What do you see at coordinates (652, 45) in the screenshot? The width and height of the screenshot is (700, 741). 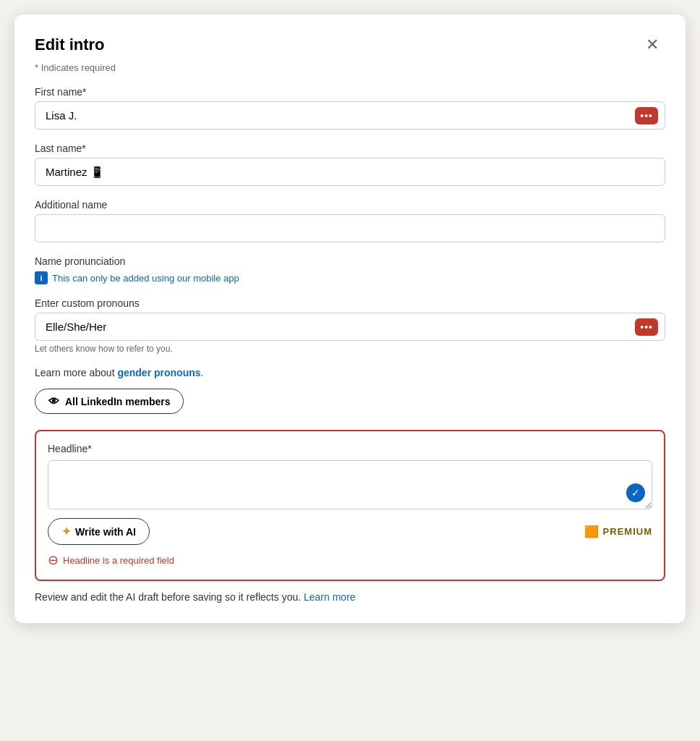 I see `close-button: ✕` at bounding box center [652, 45].